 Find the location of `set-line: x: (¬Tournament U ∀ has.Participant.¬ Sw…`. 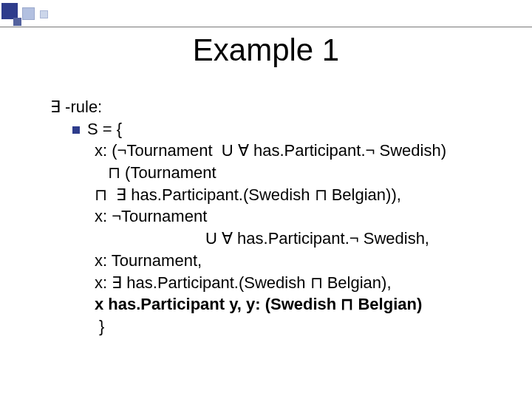

set-line: x: (¬Tournament U ∀ has.Participant.¬ Sw… is located at coordinates (299, 151).